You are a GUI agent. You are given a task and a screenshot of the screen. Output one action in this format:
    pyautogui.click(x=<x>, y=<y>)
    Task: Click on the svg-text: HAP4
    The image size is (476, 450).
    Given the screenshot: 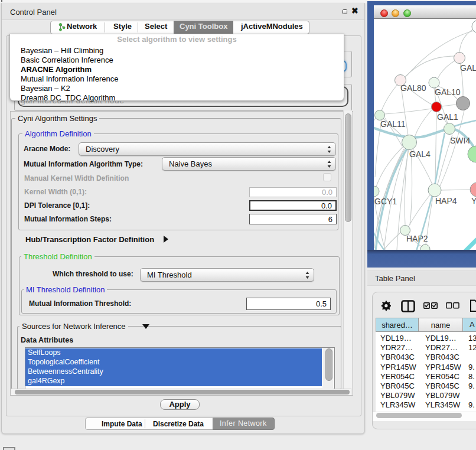 What is the action you would take?
    pyautogui.click(x=446, y=201)
    